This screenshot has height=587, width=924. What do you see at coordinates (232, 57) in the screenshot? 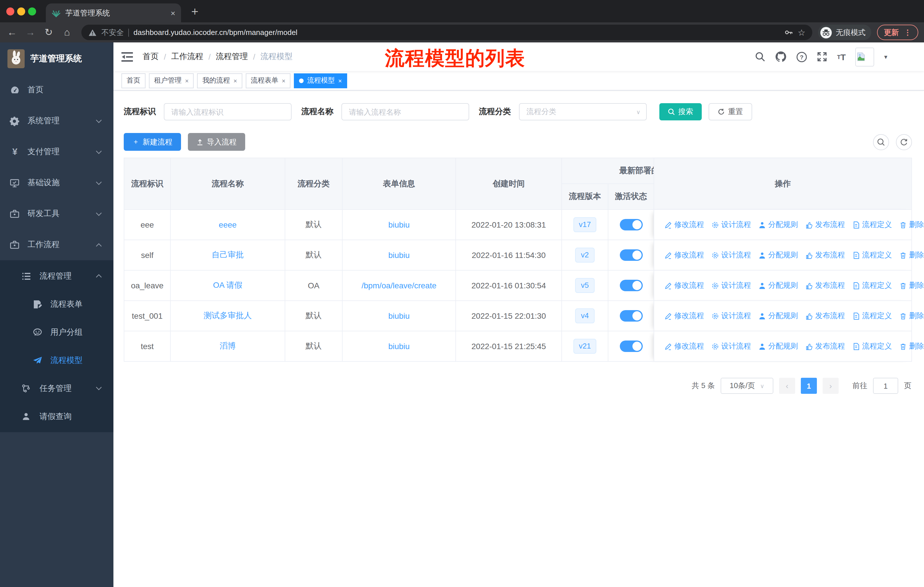
I see `breadcrumb-process-mgmt: 流程管理` at bounding box center [232, 57].